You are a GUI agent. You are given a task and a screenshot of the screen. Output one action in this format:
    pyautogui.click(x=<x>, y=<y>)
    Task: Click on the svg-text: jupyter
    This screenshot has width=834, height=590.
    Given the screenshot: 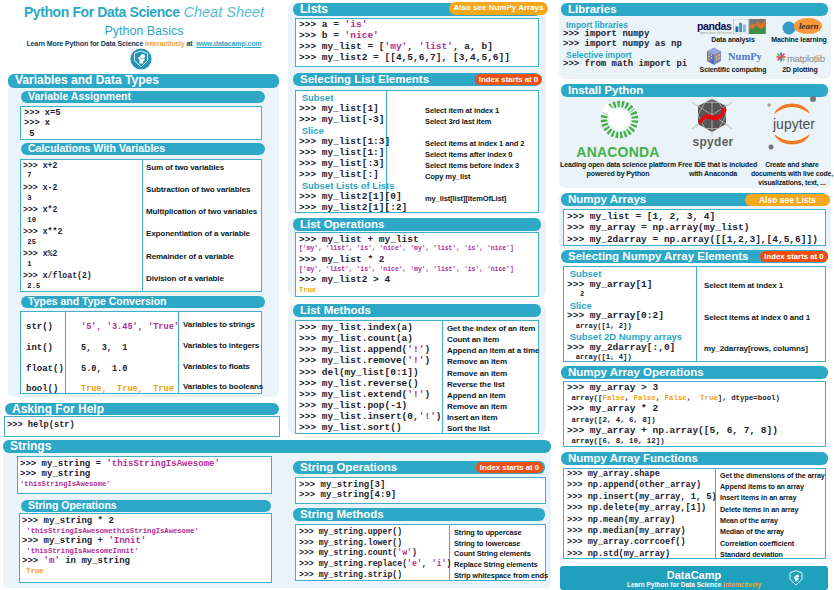 What is the action you would take?
    pyautogui.click(x=794, y=124)
    